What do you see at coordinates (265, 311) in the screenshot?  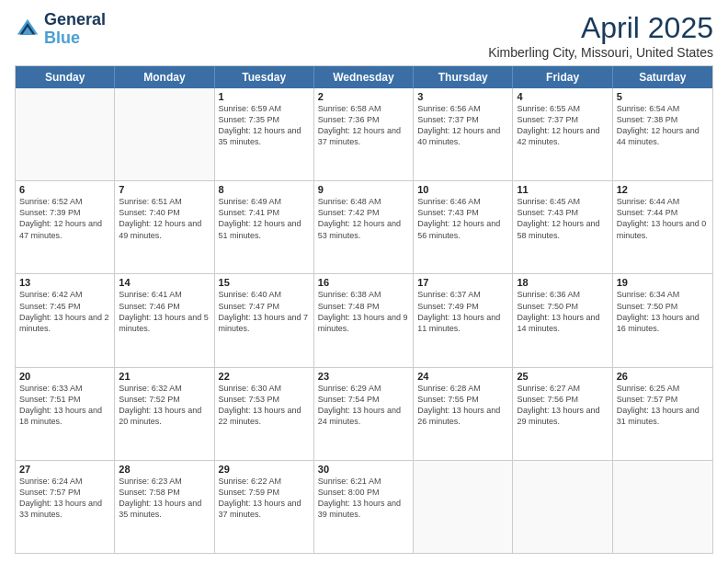 I see `day-info: Sunrise: 6:40 AM Sunset: 7:47 PM Dayligh…` at bounding box center [265, 311].